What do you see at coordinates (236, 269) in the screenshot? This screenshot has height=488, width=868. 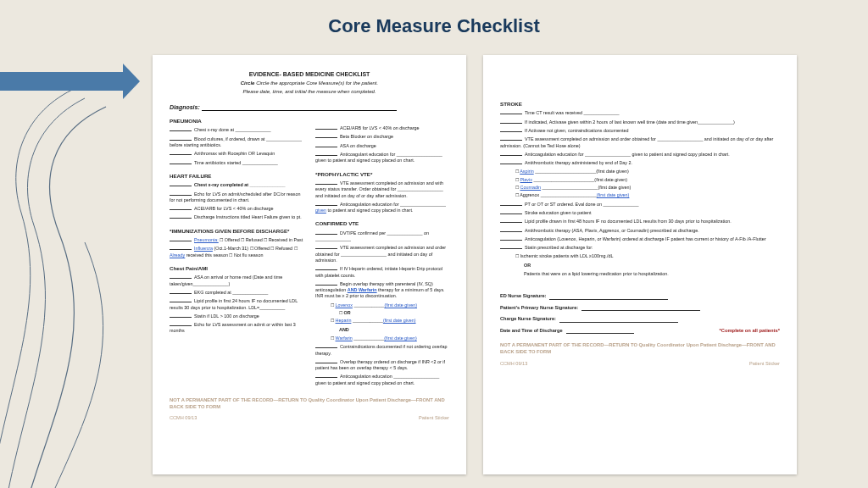 I see `ami-heading: Chest Pain/AMI` at bounding box center [236, 269].